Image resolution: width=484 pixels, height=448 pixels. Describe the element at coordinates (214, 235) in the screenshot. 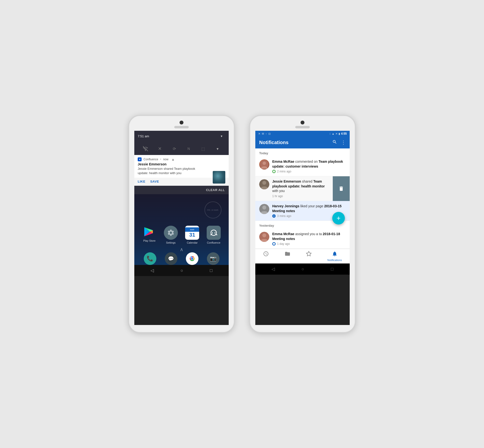

I see `confluence-app: Confluence` at that location.